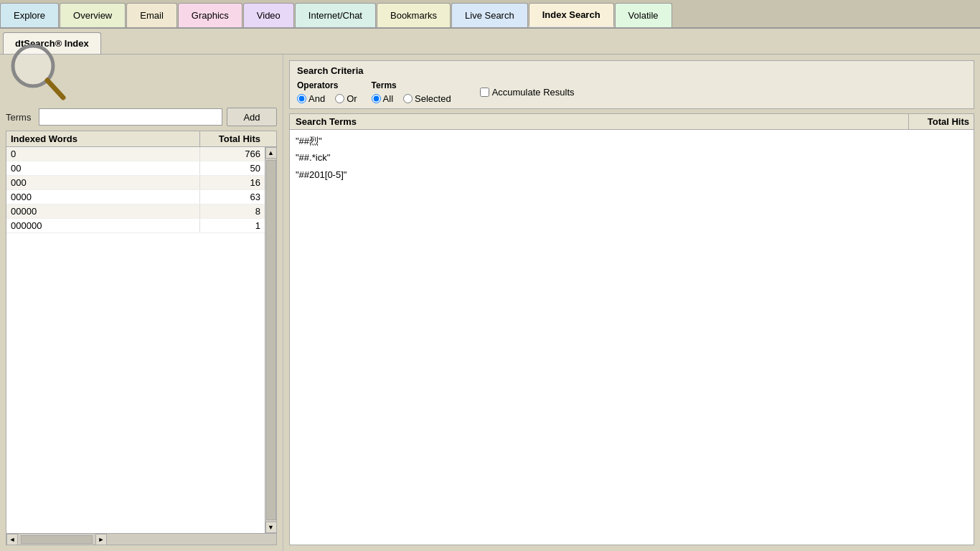  I want to click on search-term-row: "##.*ick", so click(631, 158).